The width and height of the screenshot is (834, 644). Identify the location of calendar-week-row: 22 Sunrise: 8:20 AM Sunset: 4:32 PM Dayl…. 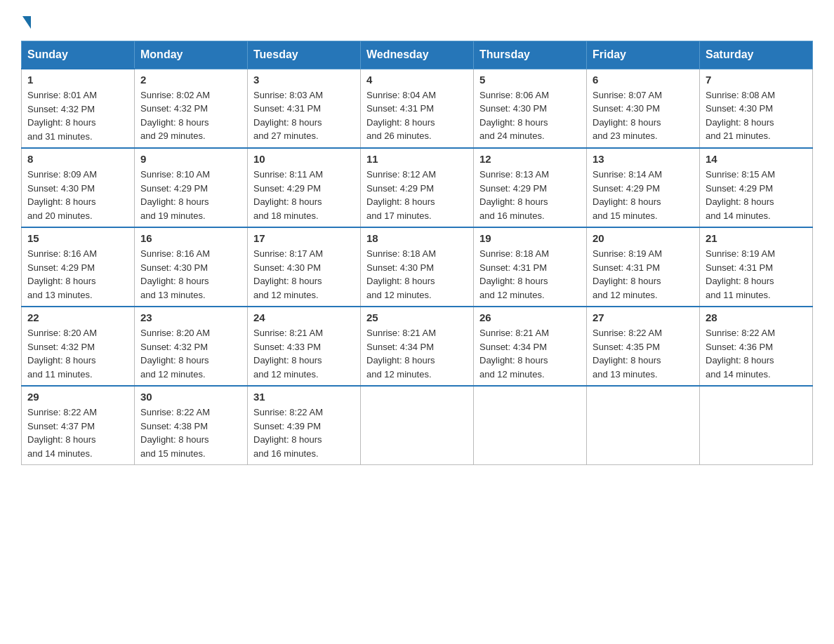
(417, 347).